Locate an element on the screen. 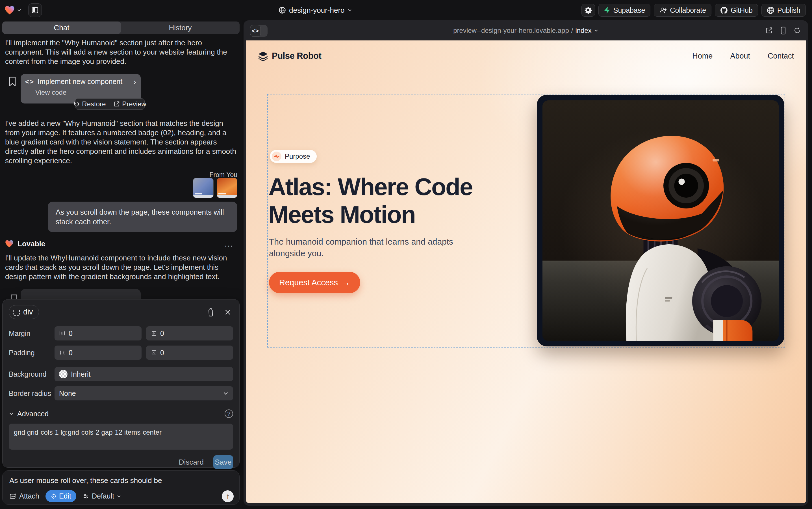 The width and height of the screenshot is (812, 509). attach-button: Attach is located at coordinates (24, 496).